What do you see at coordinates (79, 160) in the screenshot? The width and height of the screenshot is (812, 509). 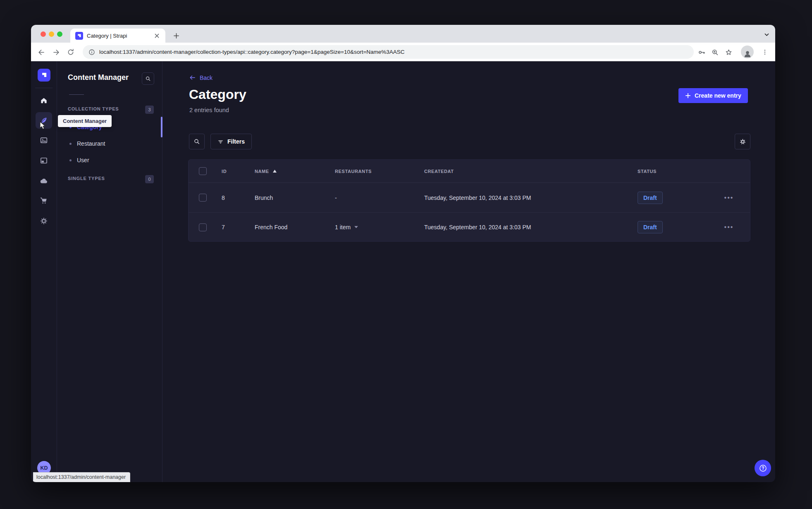 I see `subnav-item-user: User` at bounding box center [79, 160].